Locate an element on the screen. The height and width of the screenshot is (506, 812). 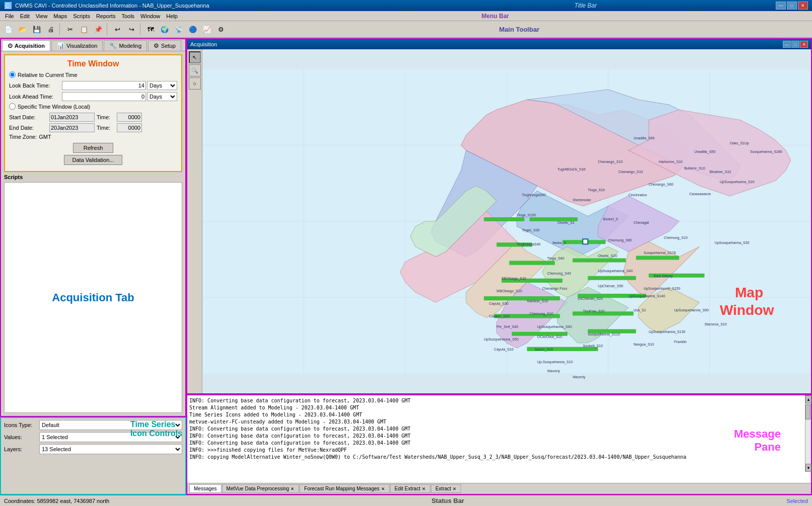
svg-text: Togas_S30 is located at coordinates (531, 230).